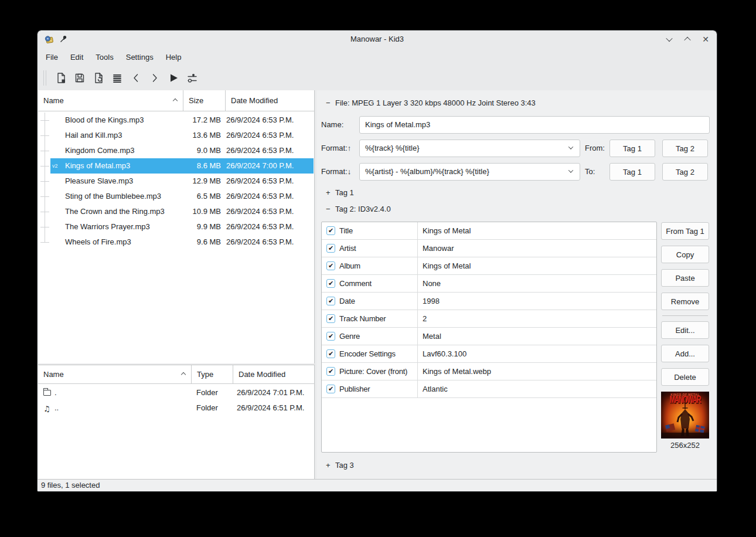 This screenshot has height=537, width=756. What do you see at coordinates (176, 242) in the screenshot?
I see `file-row: Wheels of Fire.mp3 9.6 MB 26/9/2024 6:53…` at bounding box center [176, 242].